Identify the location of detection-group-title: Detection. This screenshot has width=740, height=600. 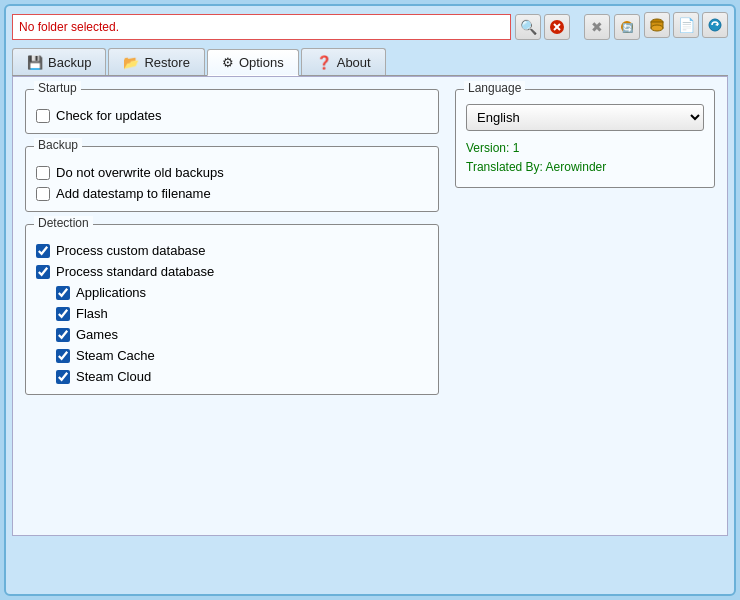
(64, 223).